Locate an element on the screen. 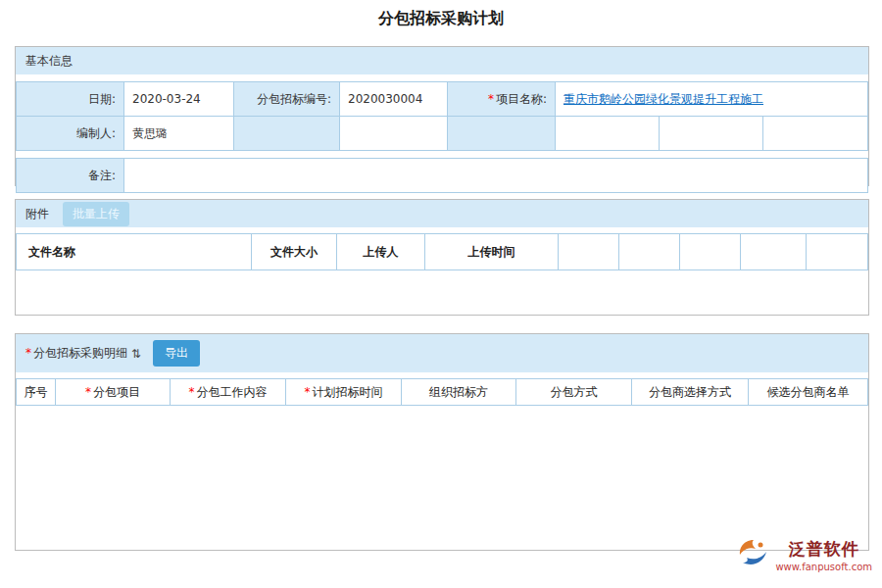  project-name-label: 项目名称: is located at coordinates (521, 99).